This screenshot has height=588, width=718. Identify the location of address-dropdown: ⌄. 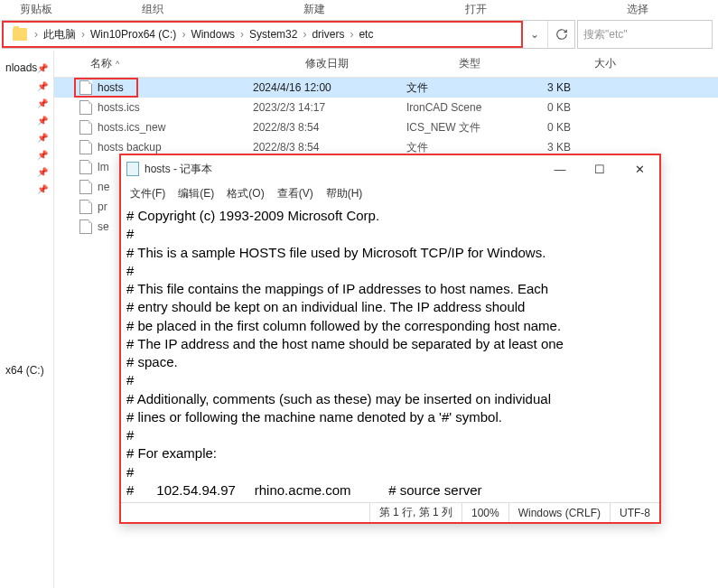
(535, 34).